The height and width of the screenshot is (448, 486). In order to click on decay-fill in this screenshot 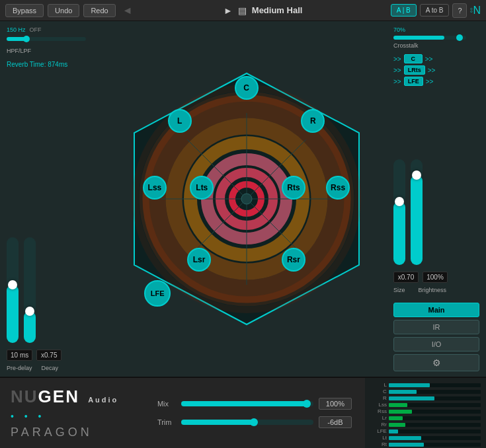, I will do `click(30, 327)`.